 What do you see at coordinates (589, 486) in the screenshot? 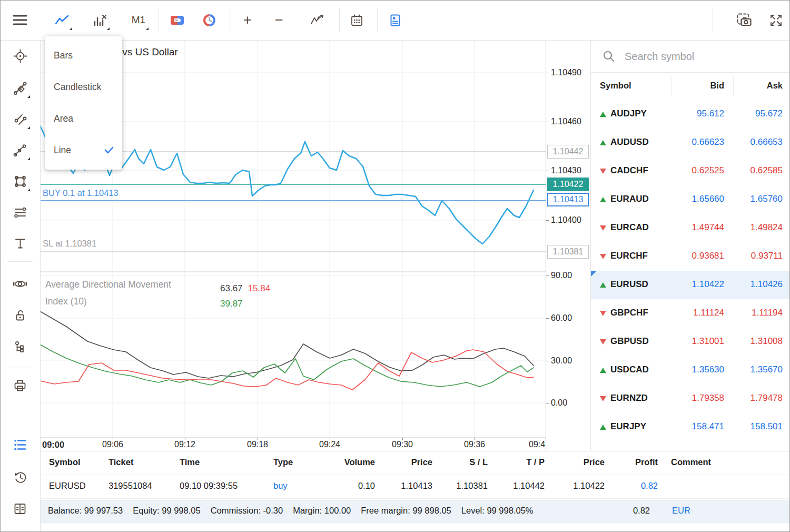
I see `position-current-price: 1.10422` at bounding box center [589, 486].